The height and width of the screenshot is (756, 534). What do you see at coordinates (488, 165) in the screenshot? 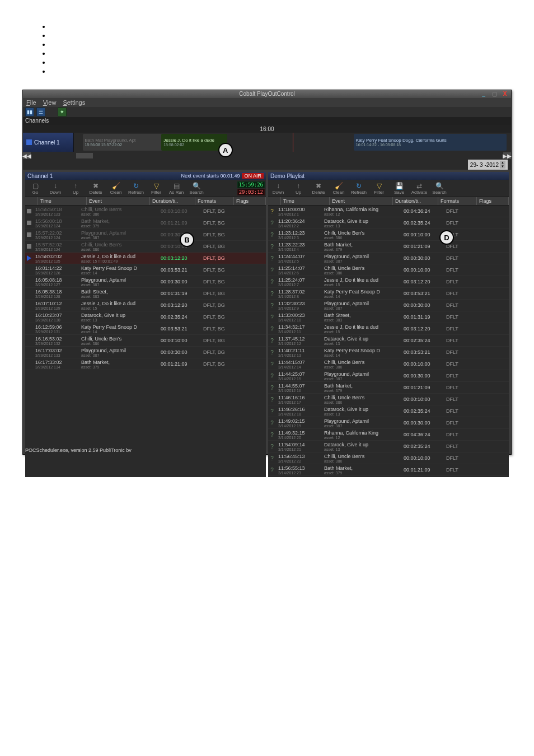
I see `timeline-date-box: 29- 3 -2012 ▲▼` at bounding box center [488, 165].